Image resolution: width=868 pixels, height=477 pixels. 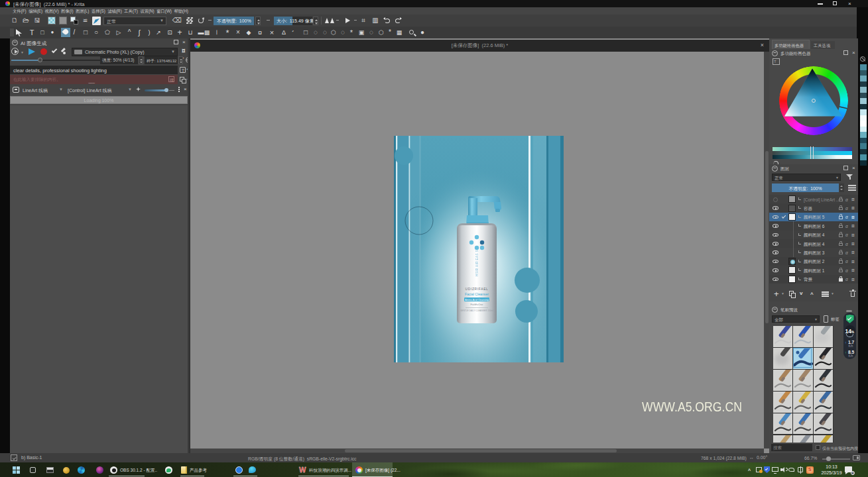 What do you see at coordinates (477, 289) in the screenshot?
I see `svg-text: UDIZRIFAEL` at bounding box center [477, 289].